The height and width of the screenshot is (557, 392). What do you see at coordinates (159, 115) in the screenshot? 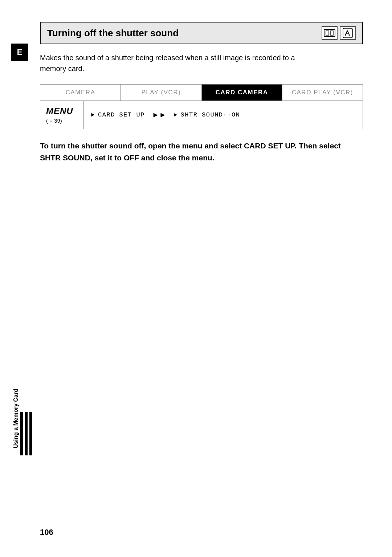
I see `arrow-double-icon: ►►` at bounding box center [159, 115].